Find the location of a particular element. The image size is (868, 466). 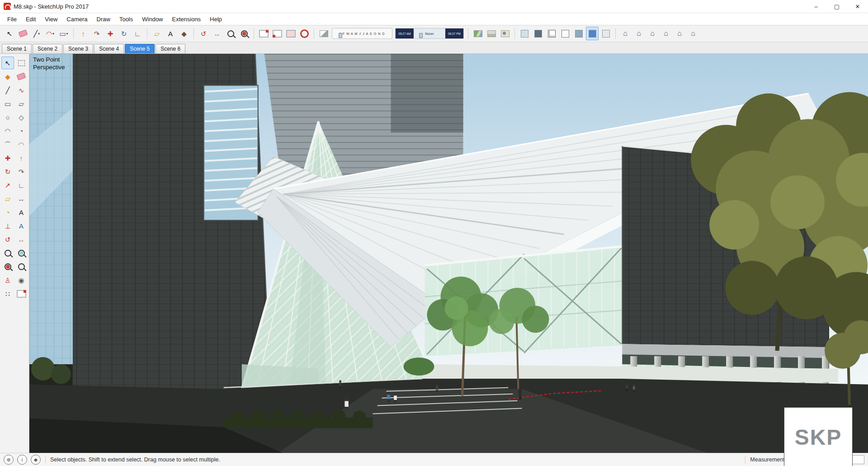

section-cut-toggle is located at coordinates (291, 33).